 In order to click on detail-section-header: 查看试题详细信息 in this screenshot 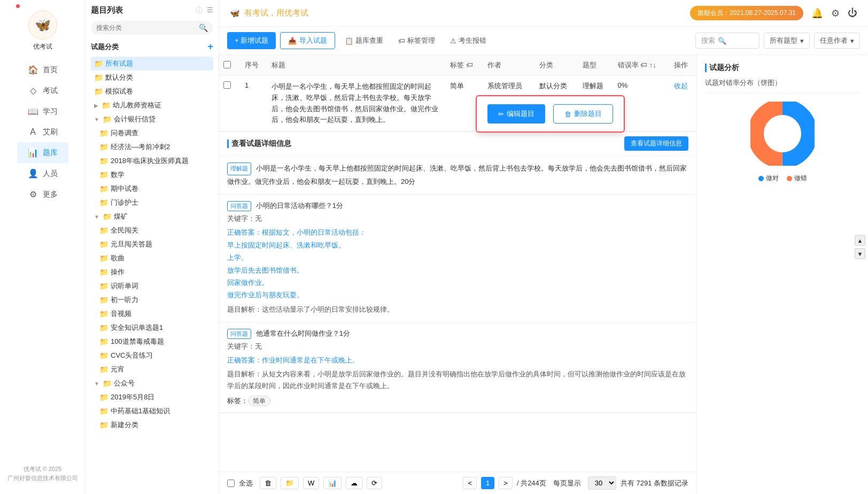, I will do `click(259, 144)`.